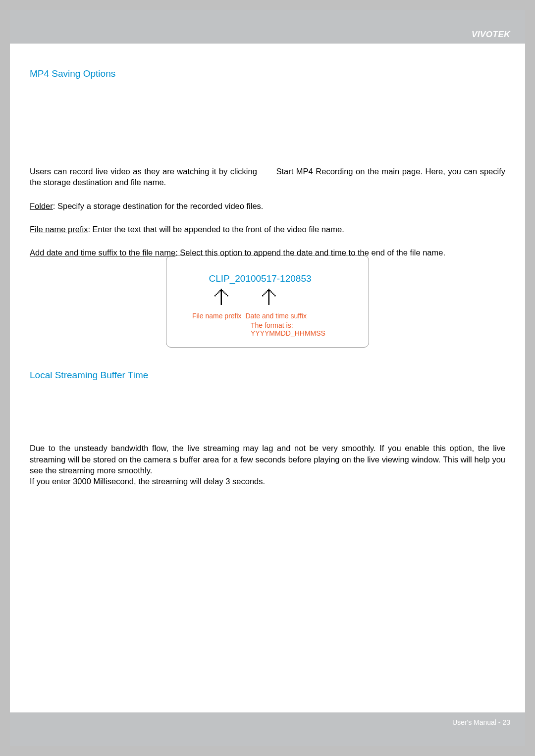  I want to click on diagram-labels: File name prefix Date and time suffix Th…, so click(268, 325).